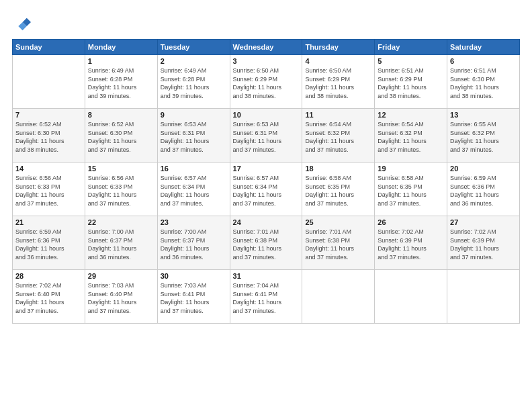  Describe the element at coordinates (339, 169) in the screenshot. I see `day-number: 18` at that location.